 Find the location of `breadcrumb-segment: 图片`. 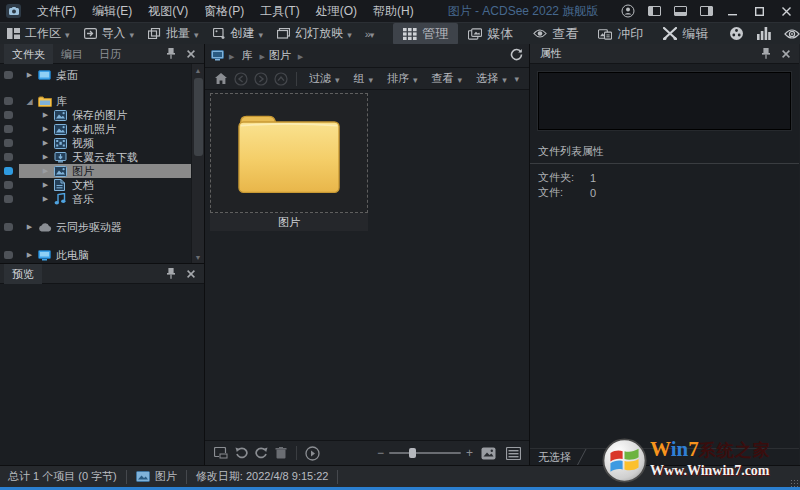

breadcrumb-segment: 图片 is located at coordinates (286, 56).